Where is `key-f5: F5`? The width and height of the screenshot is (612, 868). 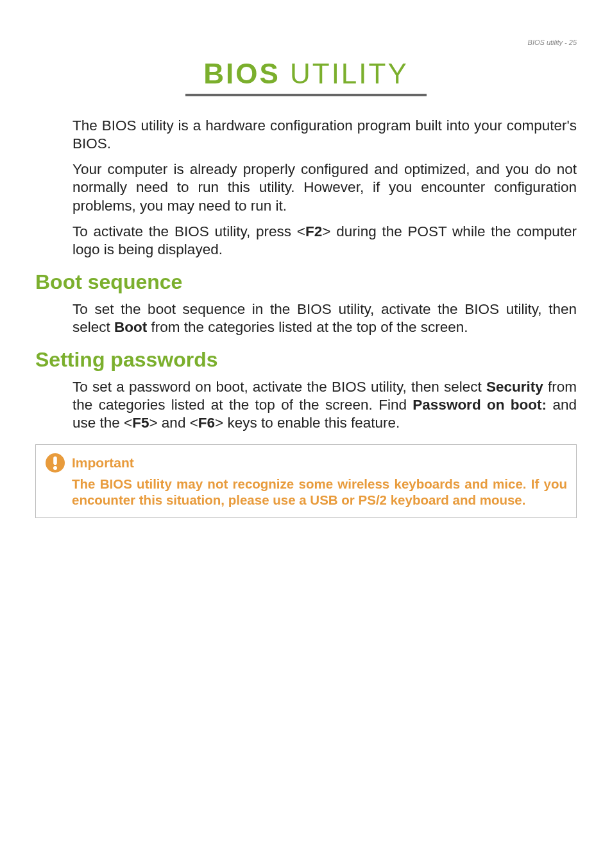 key-f5: F5 is located at coordinates (140, 422).